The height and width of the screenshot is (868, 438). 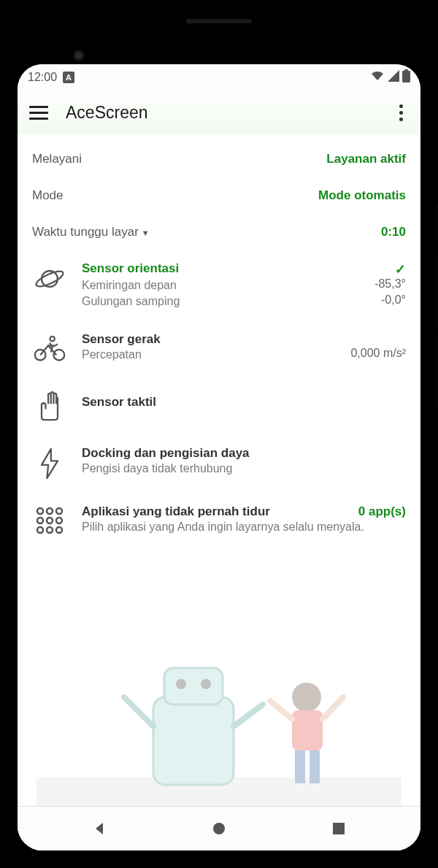 I want to click on timeout-row: Waktu tunggu layar▼ 0:10, so click(x=219, y=232).